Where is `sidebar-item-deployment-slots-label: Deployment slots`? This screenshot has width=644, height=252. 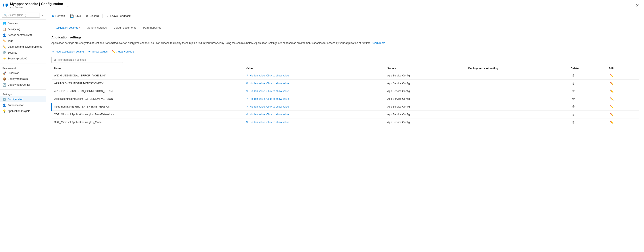
sidebar-item-deployment-slots-label: Deployment slots is located at coordinates (18, 79).